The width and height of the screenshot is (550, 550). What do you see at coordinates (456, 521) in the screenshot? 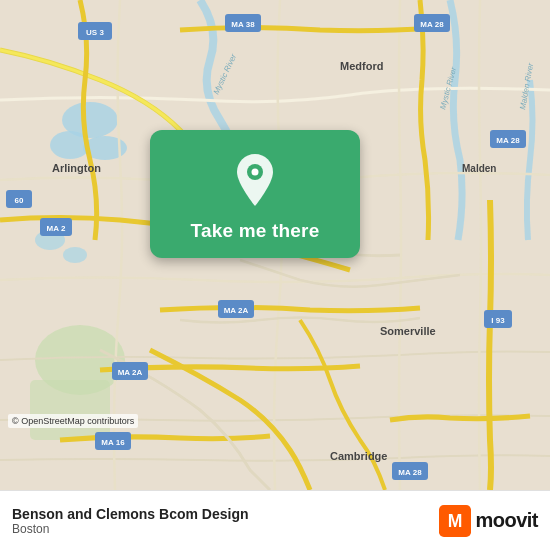
I see `svg-text: M` at bounding box center [456, 521].